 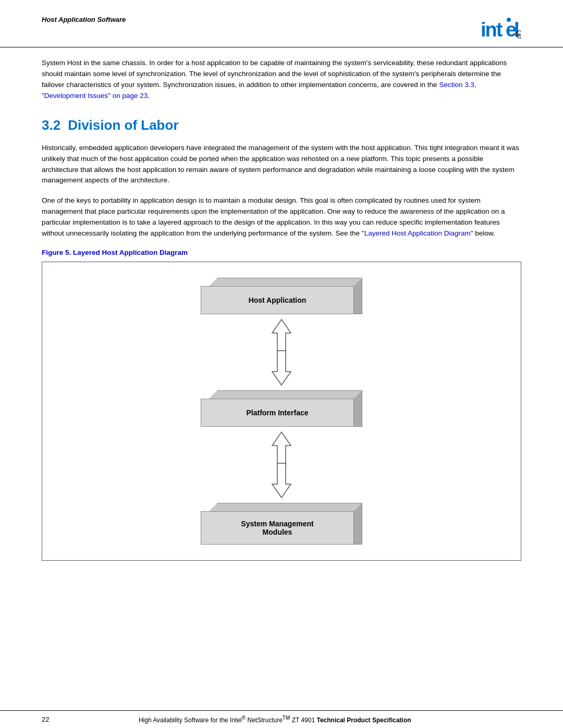 What do you see at coordinates (277, 413) in the screenshot?
I see `platform-interface-label: Platform Interface` at bounding box center [277, 413].